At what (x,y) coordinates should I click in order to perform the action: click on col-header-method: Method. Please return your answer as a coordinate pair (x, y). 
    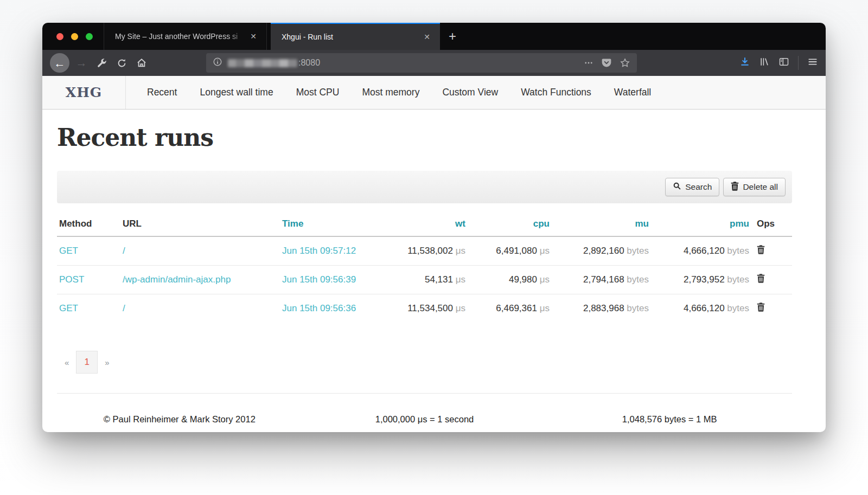
    Looking at the image, I should click on (89, 223).